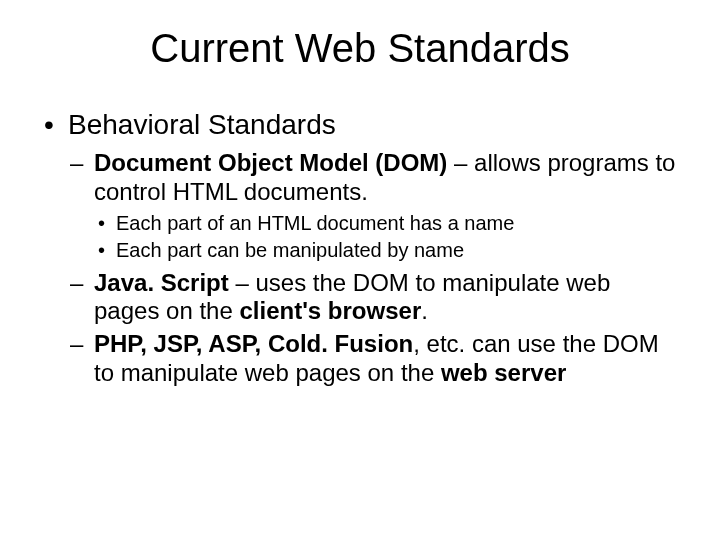 The height and width of the screenshot is (540, 720). Describe the element at coordinates (387, 224) in the screenshot. I see `list-item: Each part of an HTML document has a name` at that location.